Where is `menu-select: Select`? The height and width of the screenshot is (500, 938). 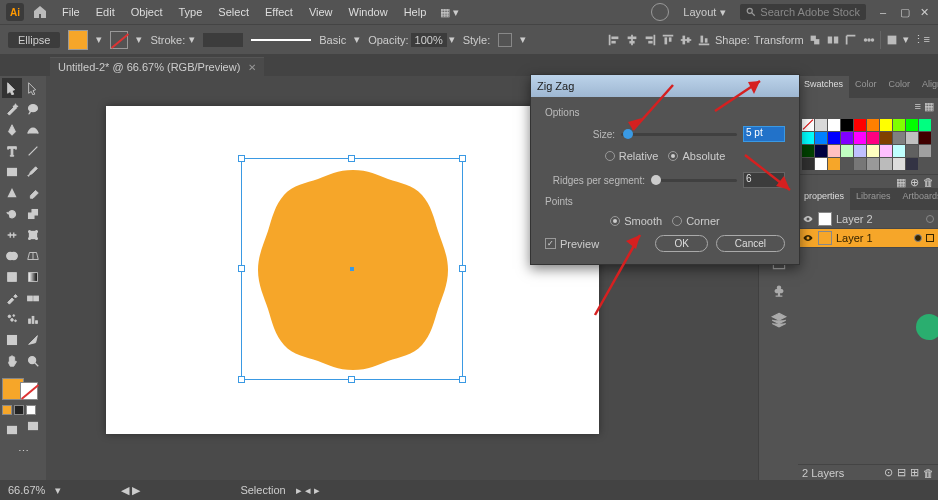 menu-select: Select is located at coordinates (234, 12).